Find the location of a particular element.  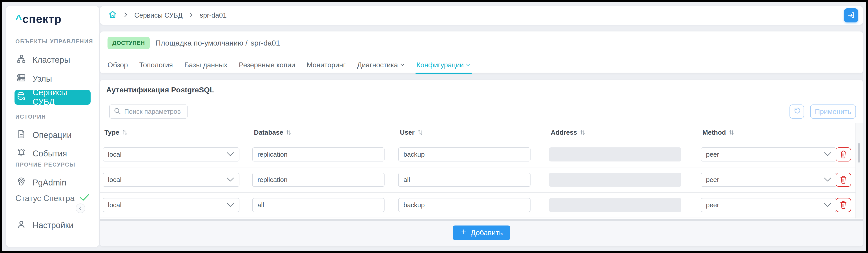

sidebar-item-clusters: Кластеры is located at coordinates (53, 60).